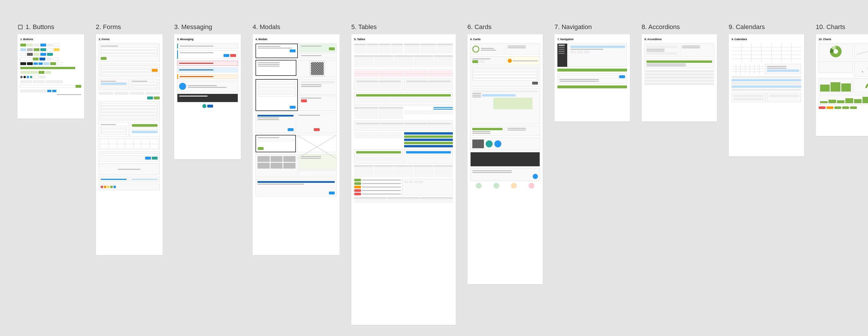 Image resolution: width=868 pixels, height=336 pixels. What do you see at coordinates (208, 70) in the screenshot?
I see `alert-info` at bounding box center [208, 70].